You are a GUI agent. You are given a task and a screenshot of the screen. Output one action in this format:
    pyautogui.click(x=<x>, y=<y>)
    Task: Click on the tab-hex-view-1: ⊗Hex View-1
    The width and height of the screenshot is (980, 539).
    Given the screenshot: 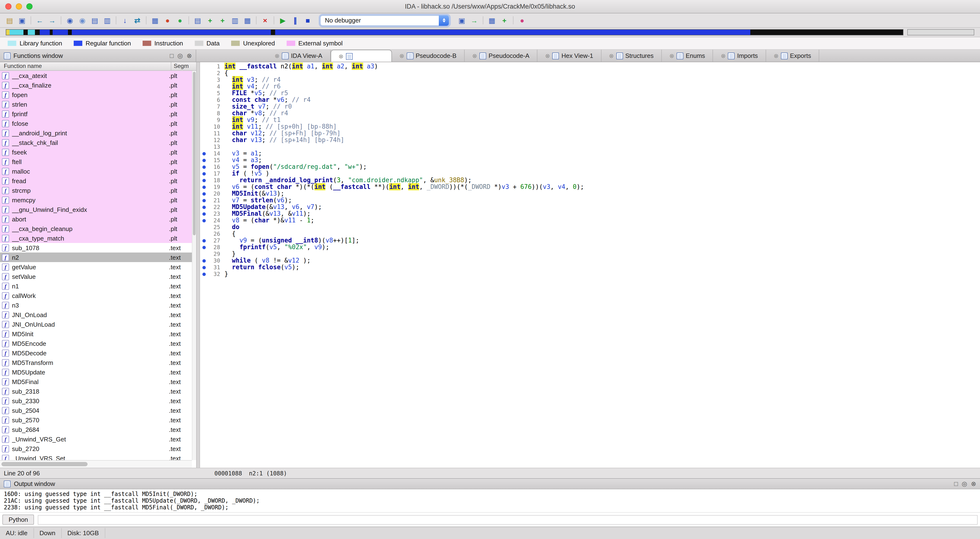 What is the action you would take?
    pyautogui.click(x=570, y=55)
    